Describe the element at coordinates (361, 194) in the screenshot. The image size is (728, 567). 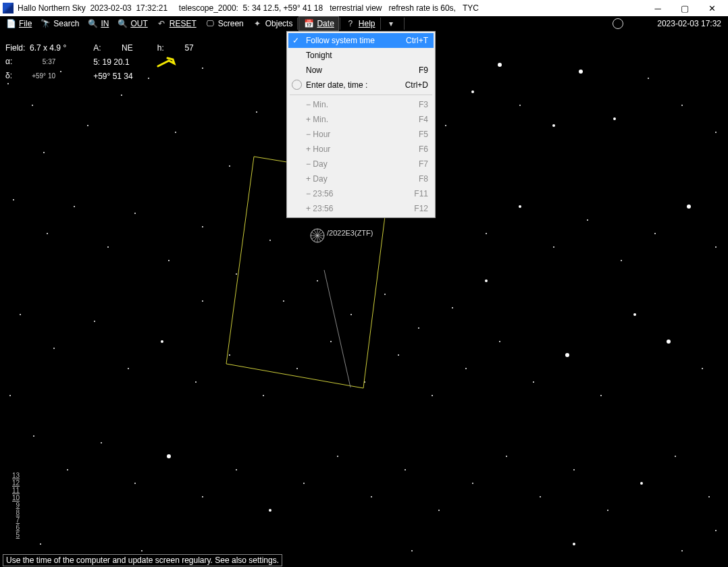
I see `menu-minus-2356: − 23:56F11` at that location.